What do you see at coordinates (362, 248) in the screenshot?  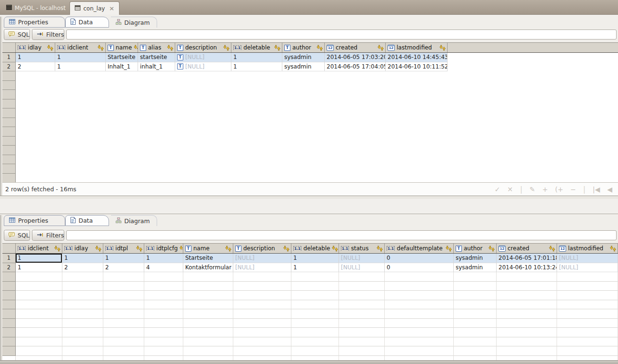 I see `column-header-status: 1.1status` at bounding box center [362, 248].